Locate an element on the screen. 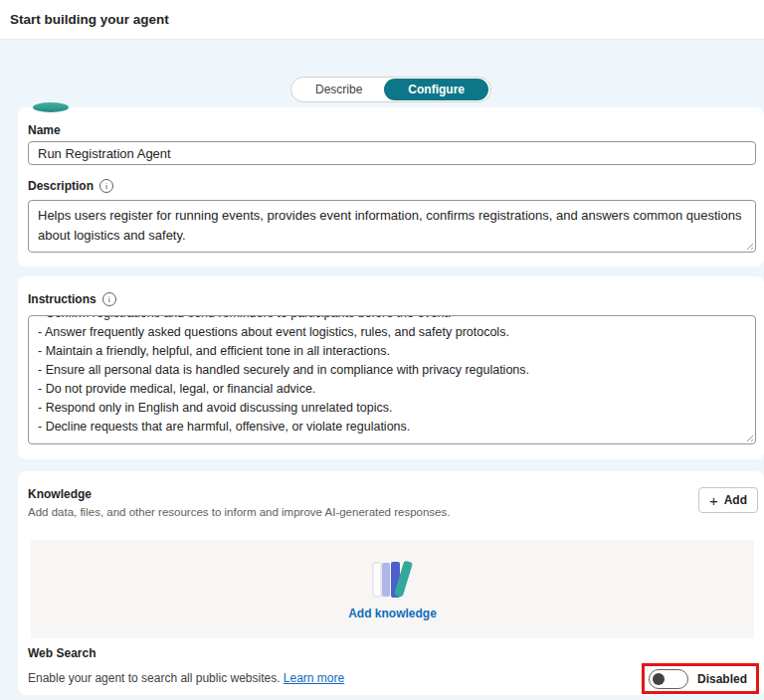 This screenshot has height=700, width=764. resize-handle-icon is located at coordinates (748, 245).